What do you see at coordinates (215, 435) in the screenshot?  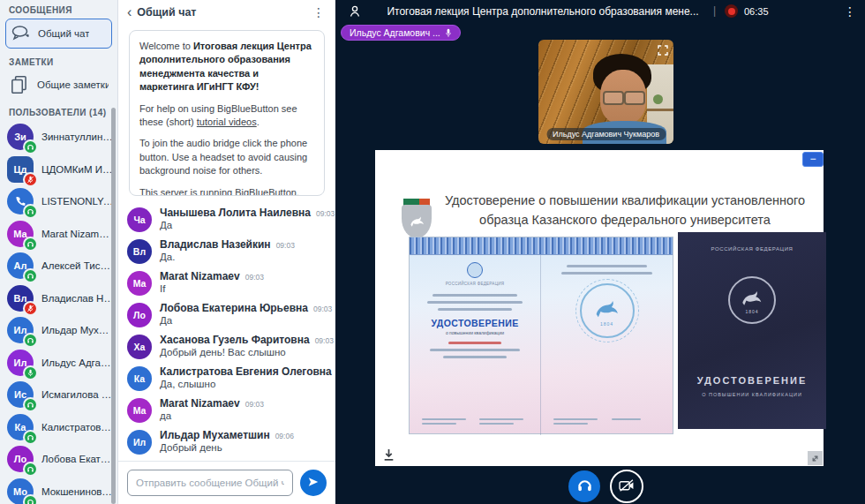 I see `message-author: Ильдар Мухаметшин` at bounding box center [215, 435].